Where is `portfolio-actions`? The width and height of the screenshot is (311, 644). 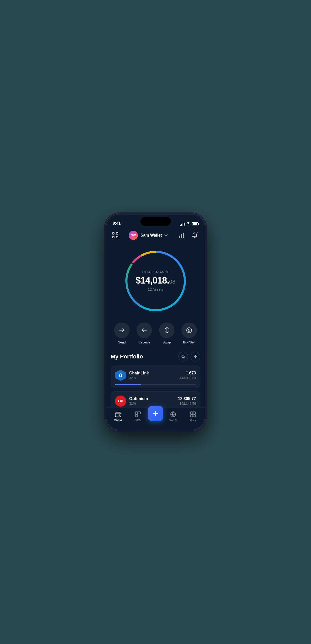
portfolio-actions is located at coordinates (189, 357).